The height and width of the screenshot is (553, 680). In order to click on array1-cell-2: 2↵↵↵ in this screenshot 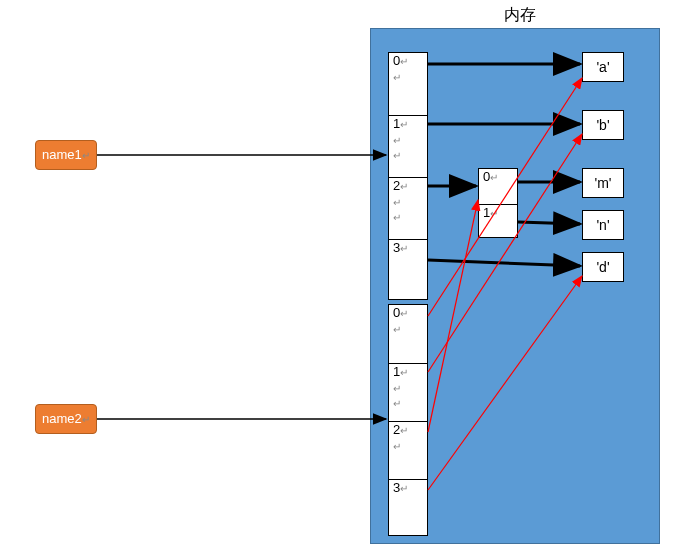, I will do `click(408, 208)`.